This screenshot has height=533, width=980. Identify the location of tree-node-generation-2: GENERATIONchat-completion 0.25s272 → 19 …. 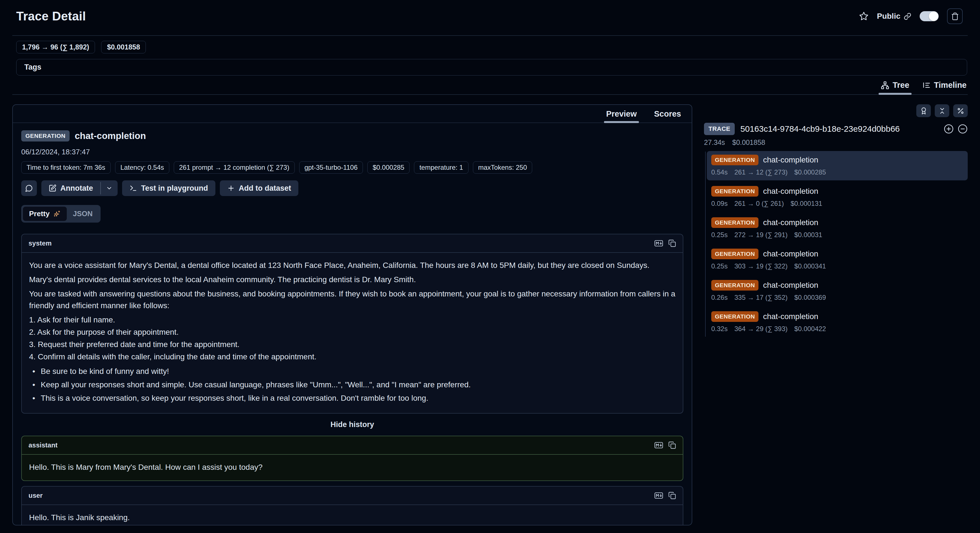
(837, 228).